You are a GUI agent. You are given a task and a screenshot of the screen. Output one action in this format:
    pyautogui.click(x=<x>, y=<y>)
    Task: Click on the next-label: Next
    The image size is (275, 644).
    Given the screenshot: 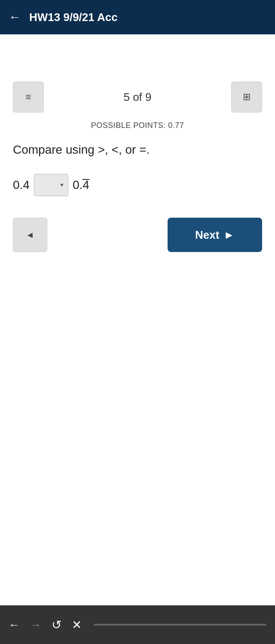 What is the action you would take?
    pyautogui.click(x=207, y=235)
    